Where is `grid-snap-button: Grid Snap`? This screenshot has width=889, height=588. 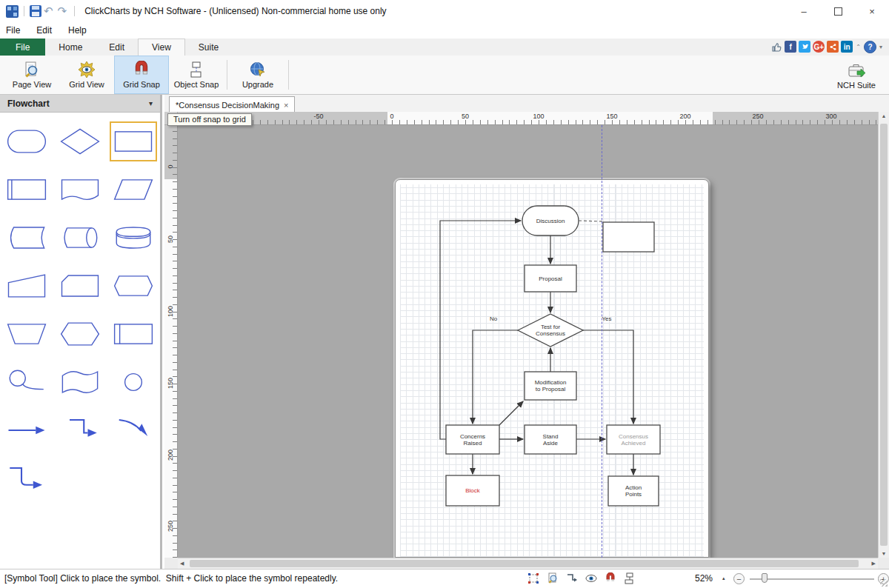 grid-snap-button: Grid Snap is located at coordinates (141, 75).